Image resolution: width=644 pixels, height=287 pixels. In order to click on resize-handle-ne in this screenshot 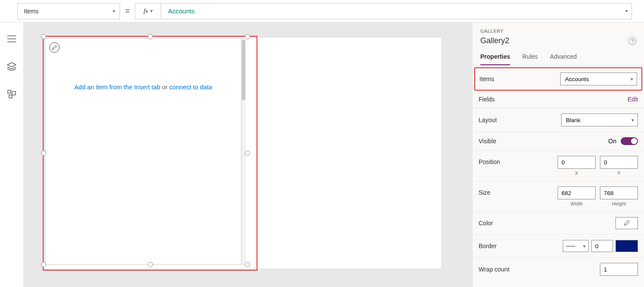, I will do `click(247, 37)`.